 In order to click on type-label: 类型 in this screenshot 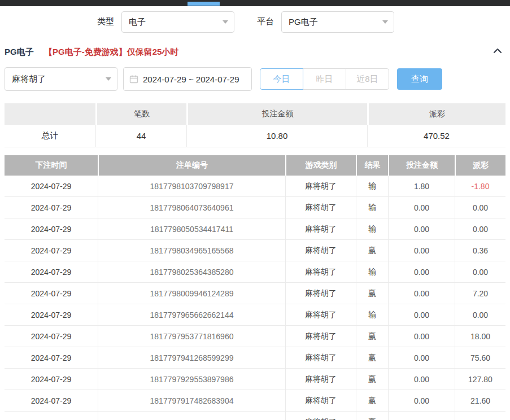, I will do `click(106, 21)`.